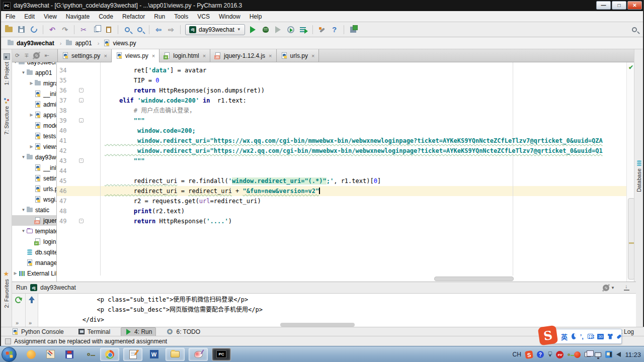  I want to click on code-line-49: return HttpResponse('....'), so click(363, 221).